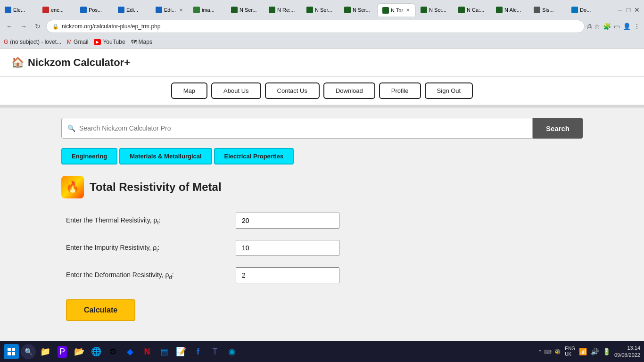 This screenshot has height=362, width=644. I want to click on tab-ser3: N Ser..., so click(358, 10).